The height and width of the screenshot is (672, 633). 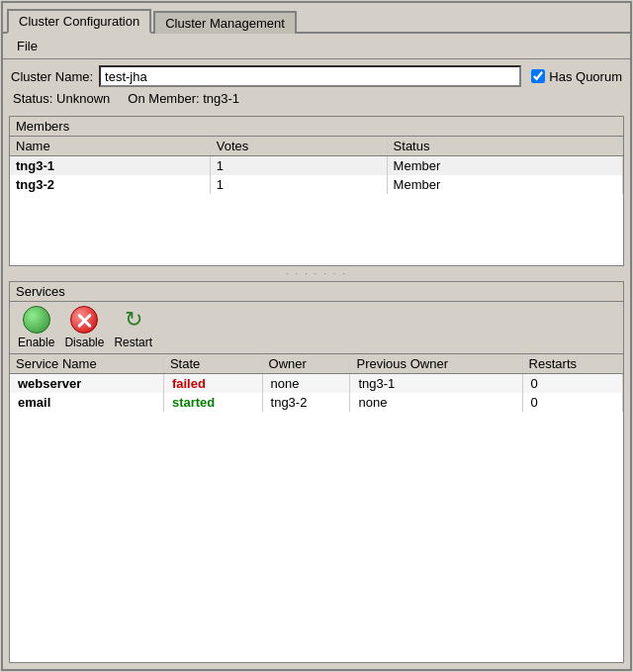 What do you see at coordinates (213, 384) in the screenshot?
I see `service-state: failed` at bounding box center [213, 384].